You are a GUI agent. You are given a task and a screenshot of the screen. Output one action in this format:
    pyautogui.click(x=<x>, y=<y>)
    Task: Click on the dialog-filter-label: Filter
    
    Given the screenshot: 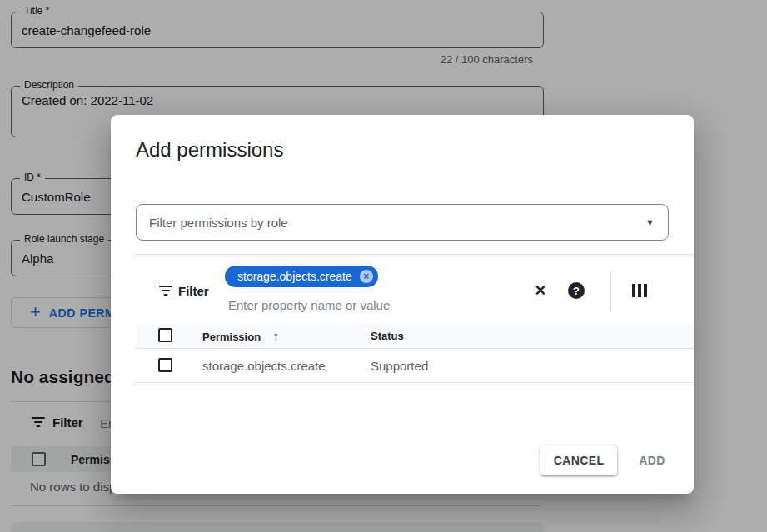 What is the action you would take?
    pyautogui.click(x=193, y=291)
    